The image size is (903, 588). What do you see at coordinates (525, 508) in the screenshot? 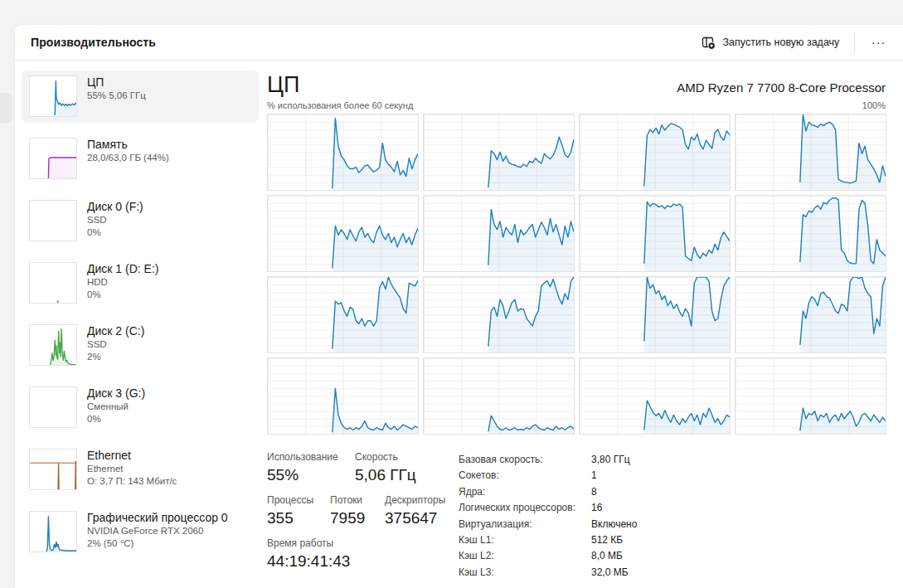
I see `spec-label: Логических процессоров:` at bounding box center [525, 508].